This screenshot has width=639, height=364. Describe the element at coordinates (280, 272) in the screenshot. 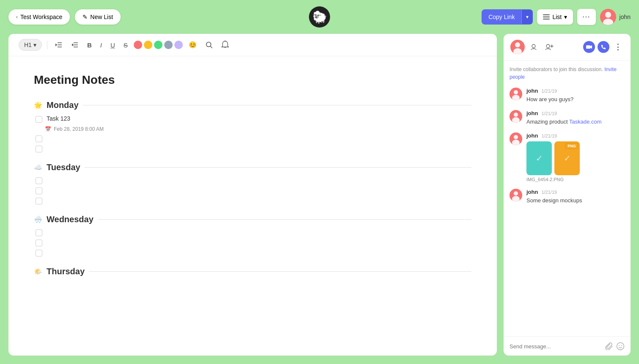

I see `section-line-thursday` at that location.